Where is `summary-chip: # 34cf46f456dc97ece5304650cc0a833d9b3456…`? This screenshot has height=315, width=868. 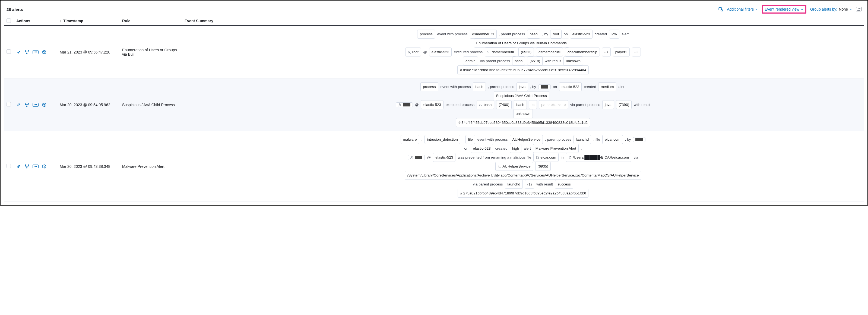
summary-chip: # 34cf46f456dc97ece5304650cc0a833d9b3456… is located at coordinates (523, 123).